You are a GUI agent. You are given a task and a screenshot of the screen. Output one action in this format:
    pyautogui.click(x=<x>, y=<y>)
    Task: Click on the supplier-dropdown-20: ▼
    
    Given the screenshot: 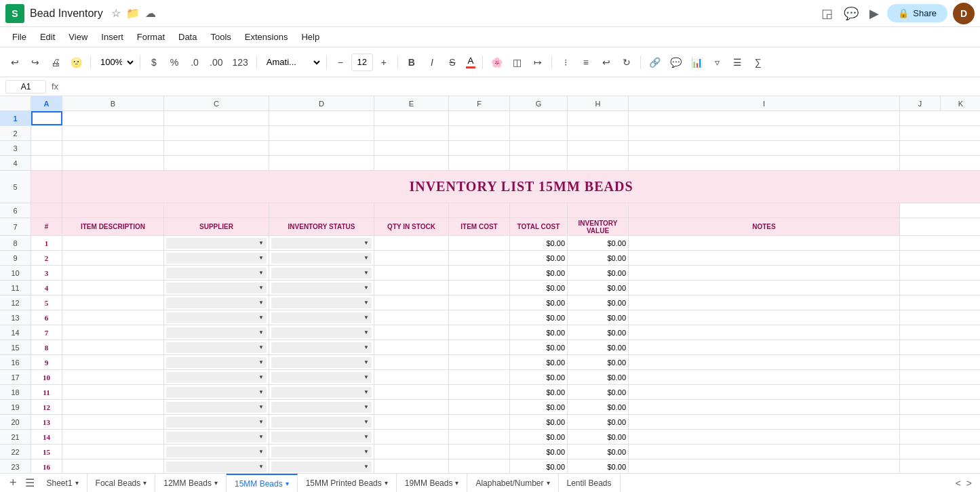 What is the action you would take?
    pyautogui.click(x=216, y=422)
    